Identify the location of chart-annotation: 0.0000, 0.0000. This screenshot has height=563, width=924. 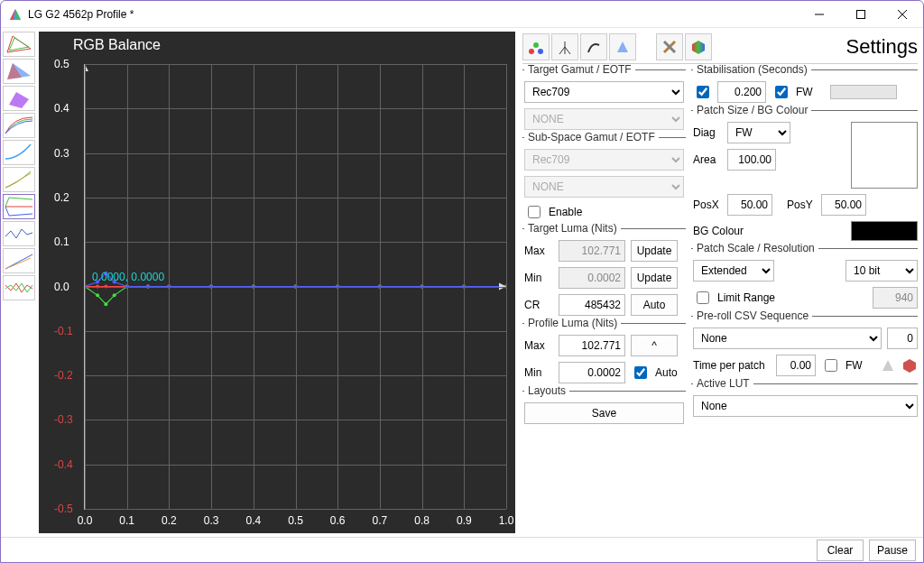
(128, 277).